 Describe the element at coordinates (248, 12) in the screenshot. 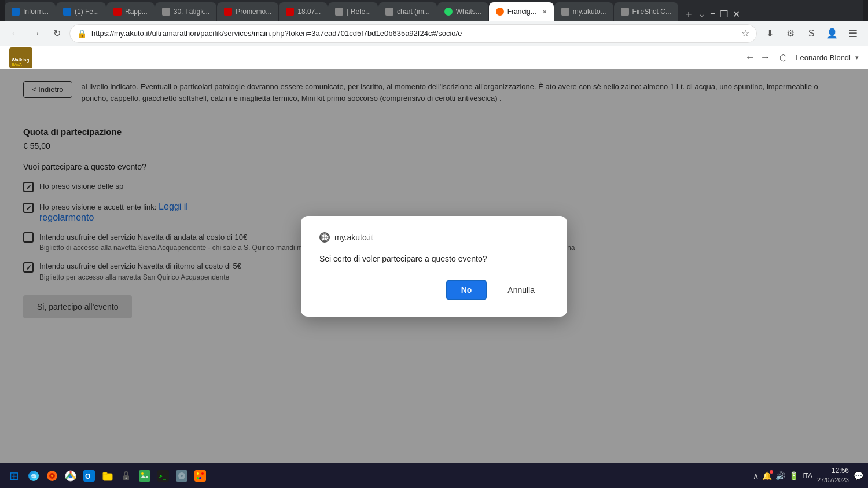

I see `tab-promemo: Promemo...` at that location.